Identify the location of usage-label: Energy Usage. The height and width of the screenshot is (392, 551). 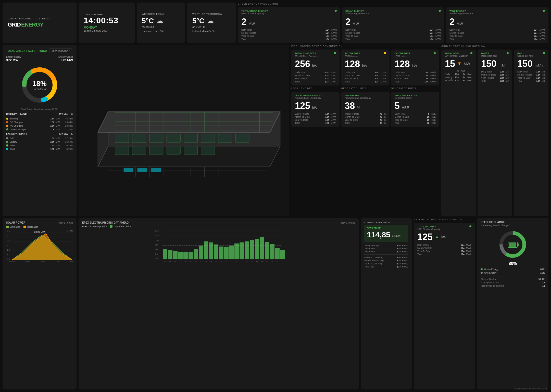
(66, 57).